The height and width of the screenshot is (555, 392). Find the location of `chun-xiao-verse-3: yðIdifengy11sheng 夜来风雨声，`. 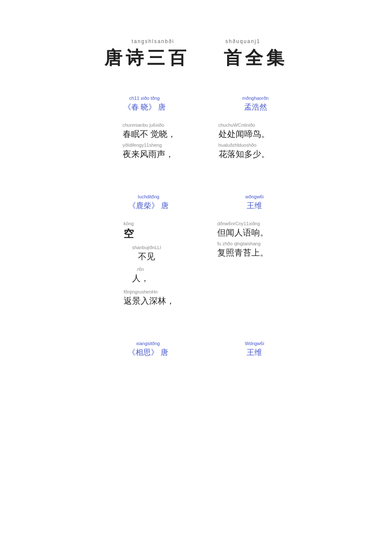

chun-xiao-verse-3: yðIdifengy11sheng 夜来风雨声， is located at coordinates (149, 151).